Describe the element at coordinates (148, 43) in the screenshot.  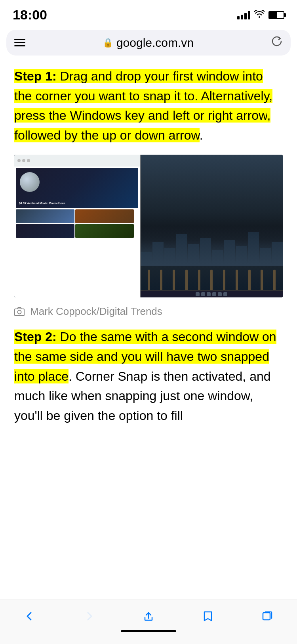
I see `url-area: 🔒 google.com.vn` at that location.